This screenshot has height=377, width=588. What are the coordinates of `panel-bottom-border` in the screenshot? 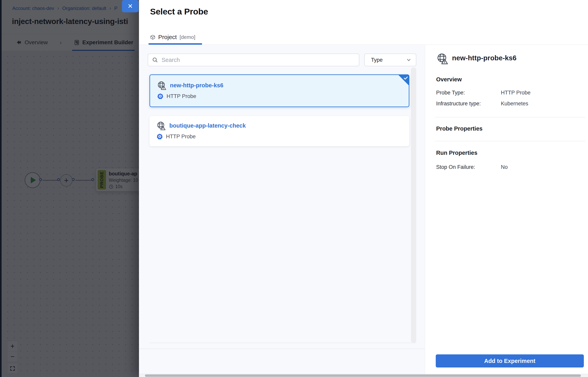 It's located at (282, 349).